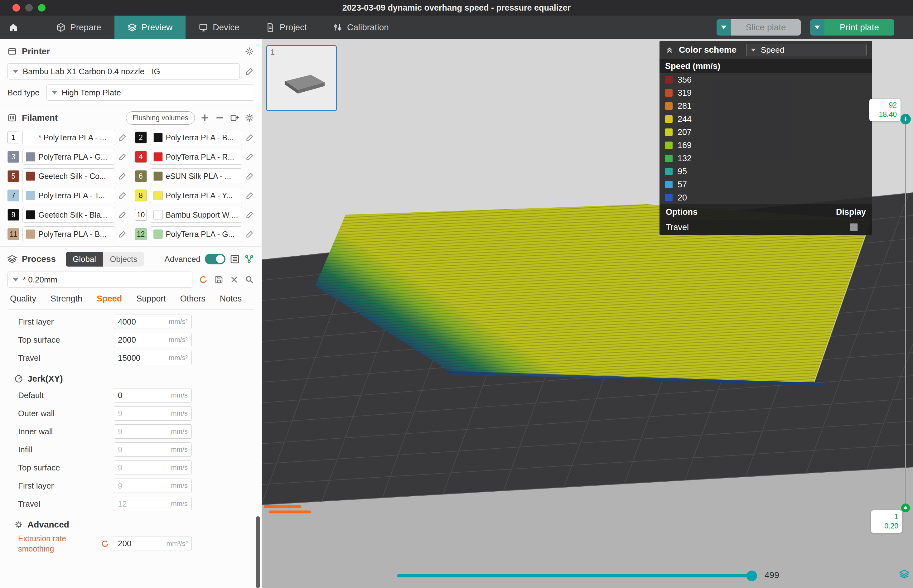 The width and height of the screenshot is (913, 588). I want to click on edit-printer-icon, so click(250, 71).